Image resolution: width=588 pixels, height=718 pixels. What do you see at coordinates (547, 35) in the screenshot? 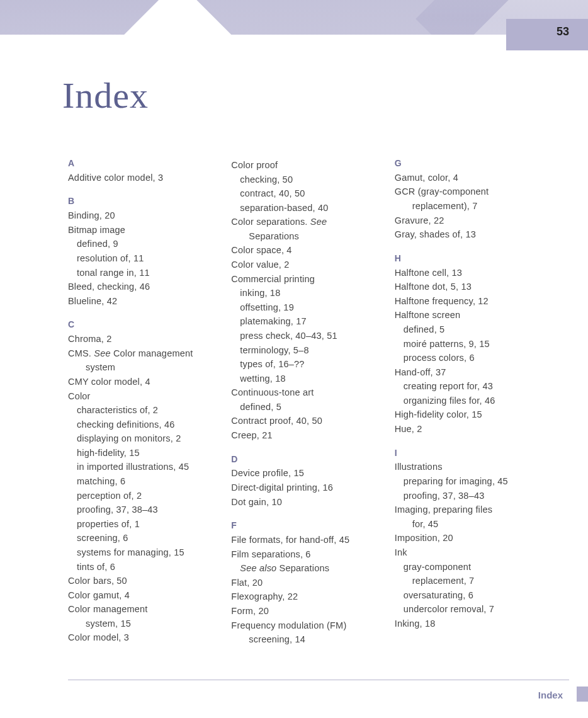
I see `page-tab` at bounding box center [547, 35].